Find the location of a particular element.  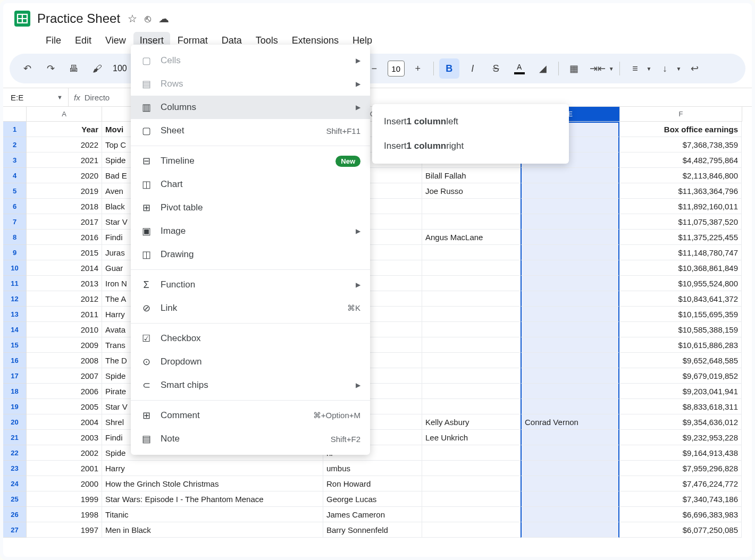

row-header: 20 is located at coordinates (15, 422).